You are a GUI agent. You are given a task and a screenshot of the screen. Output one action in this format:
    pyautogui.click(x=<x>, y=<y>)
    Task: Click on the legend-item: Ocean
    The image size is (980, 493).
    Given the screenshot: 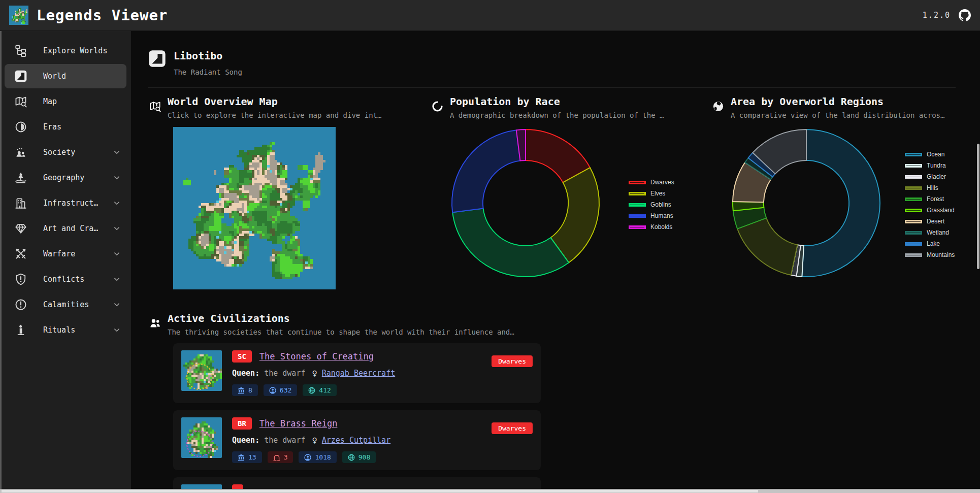 What is the action you would take?
    pyautogui.click(x=930, y=154)
    